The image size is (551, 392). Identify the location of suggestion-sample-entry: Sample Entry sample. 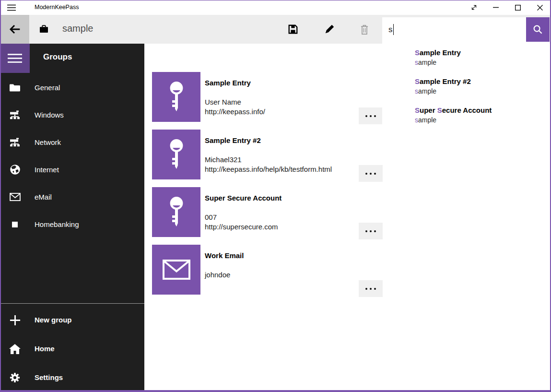
(480, 59).